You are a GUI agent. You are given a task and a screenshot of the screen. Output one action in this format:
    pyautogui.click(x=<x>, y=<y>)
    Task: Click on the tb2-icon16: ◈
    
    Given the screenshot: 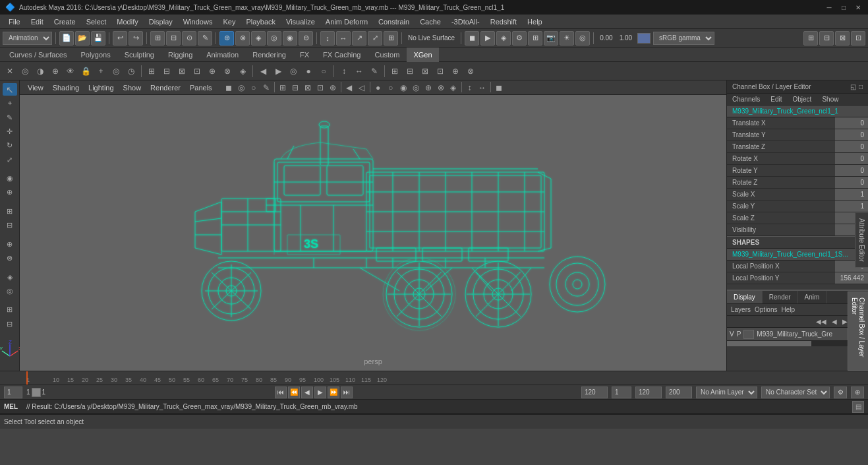 What is the action you would take?
    pyautogui.click(x=243, y=71)
    